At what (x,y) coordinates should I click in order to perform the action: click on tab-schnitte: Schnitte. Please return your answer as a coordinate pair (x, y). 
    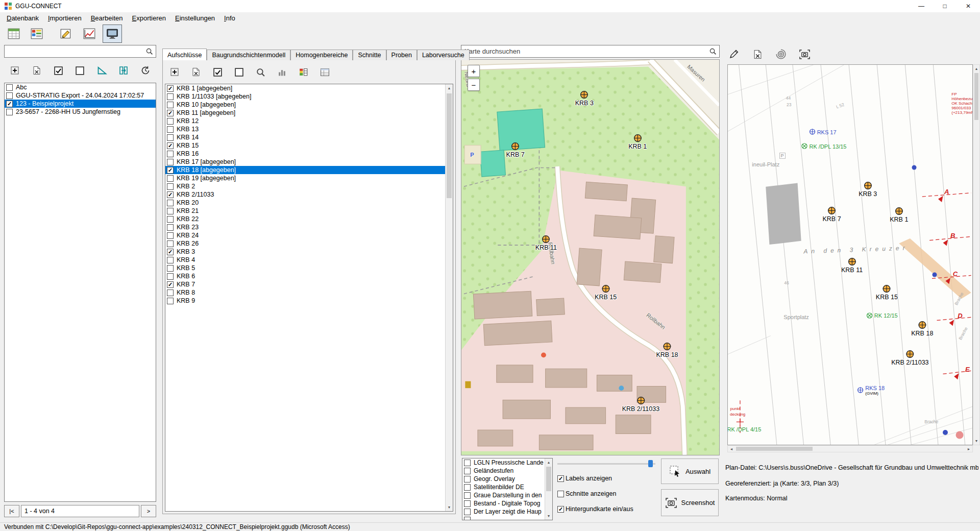
    Looking at the image, I should click on (370, 55).